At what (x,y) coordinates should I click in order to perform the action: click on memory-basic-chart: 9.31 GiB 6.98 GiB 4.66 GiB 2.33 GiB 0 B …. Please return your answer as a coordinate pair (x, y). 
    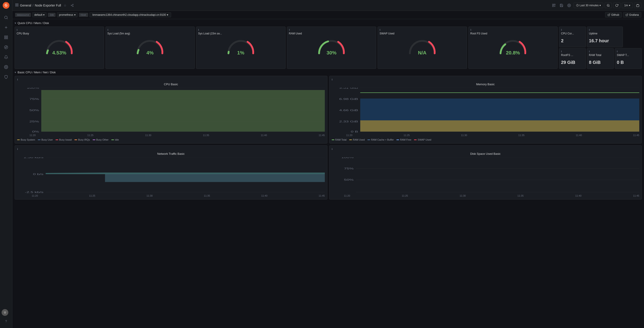
    Looking at the image, I should click on (486, 112).